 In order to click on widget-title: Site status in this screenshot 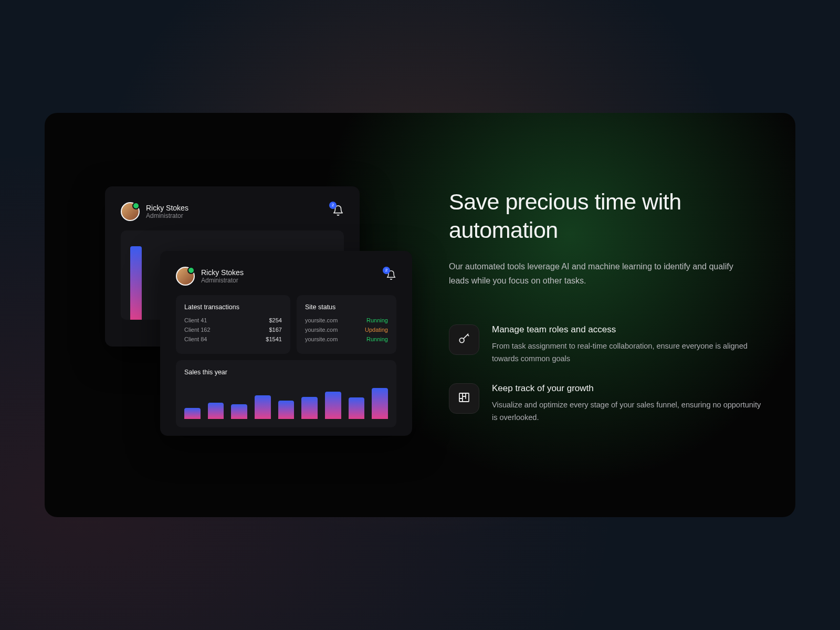, I will do `click(346, 307)`.